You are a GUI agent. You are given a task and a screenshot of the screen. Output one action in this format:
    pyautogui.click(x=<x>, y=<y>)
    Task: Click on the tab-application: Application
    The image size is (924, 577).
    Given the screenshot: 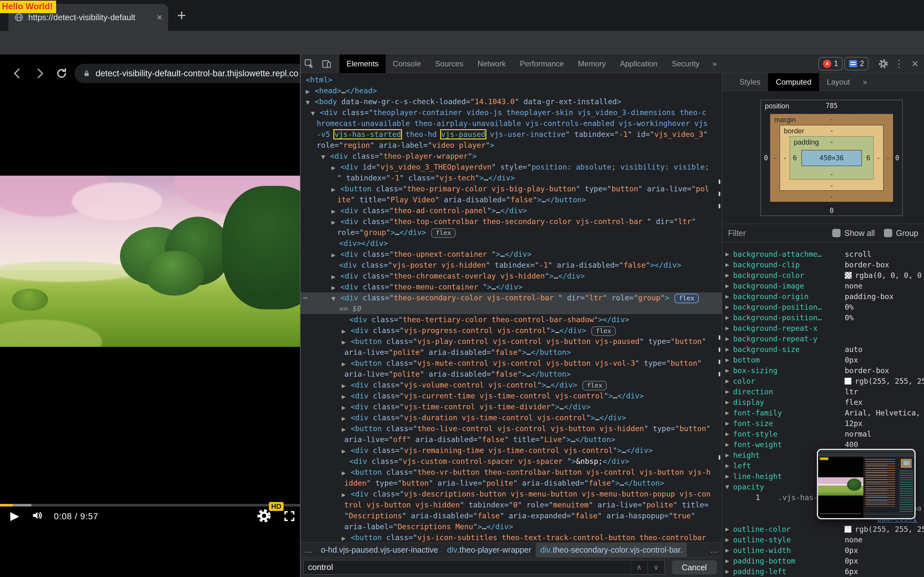 What is the action you would take?
    pyautogui.click(x=638, y=64)
    